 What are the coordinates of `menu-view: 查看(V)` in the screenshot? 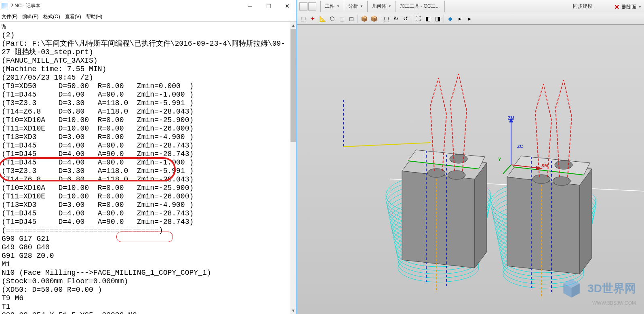 It's located at (73, 17).